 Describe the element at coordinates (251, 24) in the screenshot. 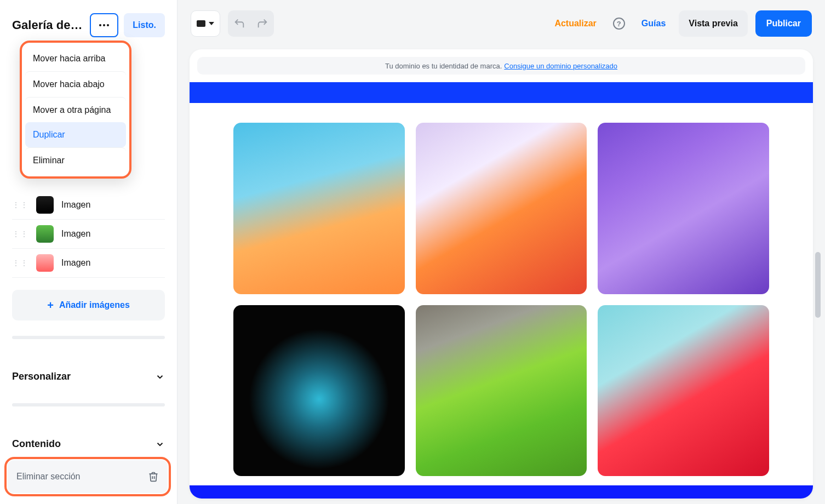

I see `undo-redo-group` at that location.